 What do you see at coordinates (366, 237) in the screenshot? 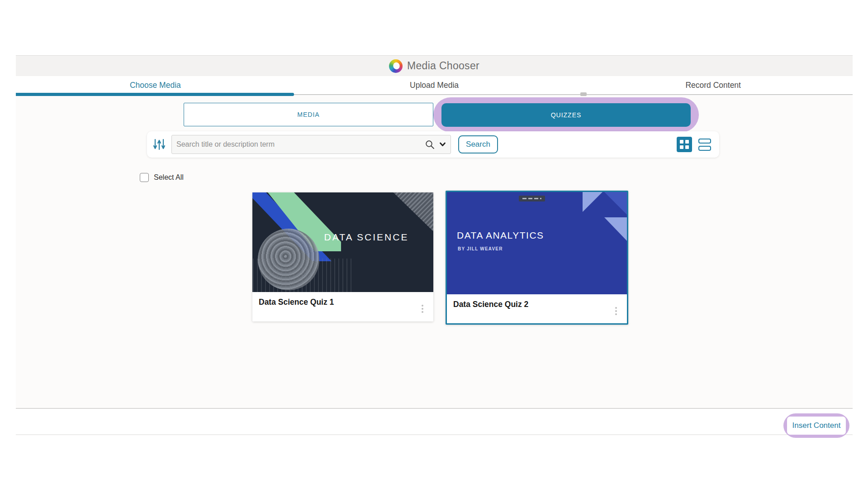
I see `thumbnail-heading: DATA SCIENCE` at bounding box center [366, 237].